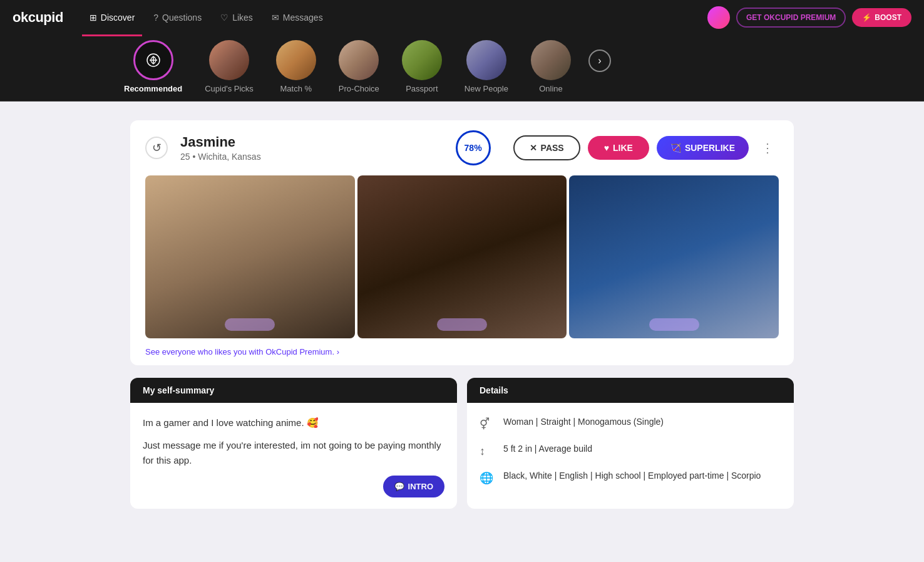 This screenshot has height=562, width=924. Describe the element at coordinates (551, 89) in the screenshot. I see `cat-label-online: Online` at that location.